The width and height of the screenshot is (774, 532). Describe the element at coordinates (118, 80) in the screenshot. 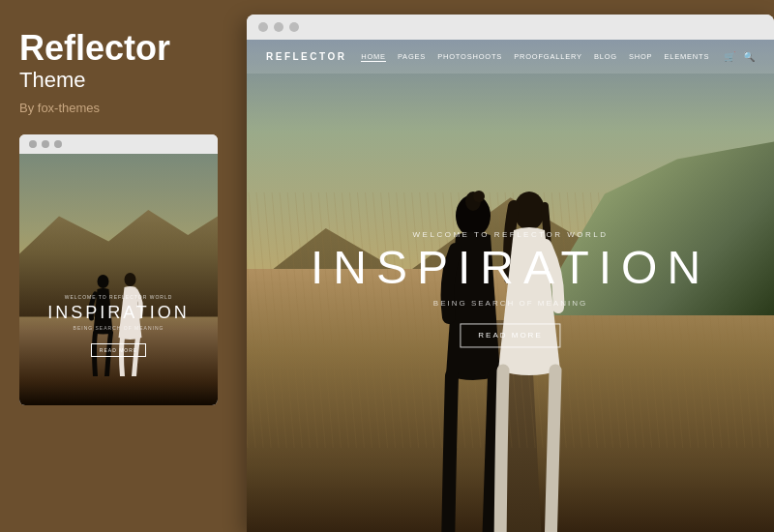

I see `theme-subtitle: Theme` at that location.